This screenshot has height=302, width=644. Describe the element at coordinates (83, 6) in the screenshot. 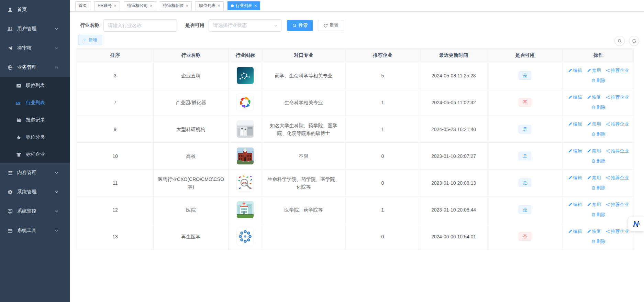

I see `tab-label: 首页` at that location.